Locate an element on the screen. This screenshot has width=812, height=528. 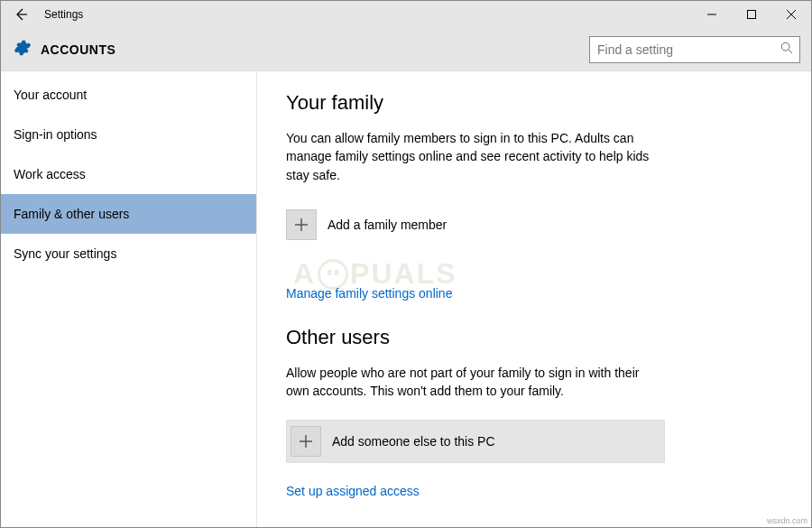
minimize-icon is located at coordinates (712, 14).